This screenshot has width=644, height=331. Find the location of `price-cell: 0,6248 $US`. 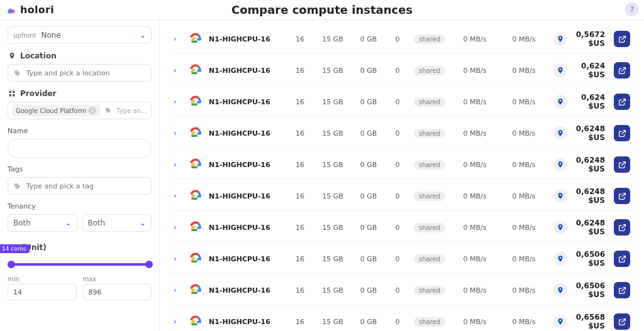

price-cell: 0,6248 $US is located at coordinates (592, 133).